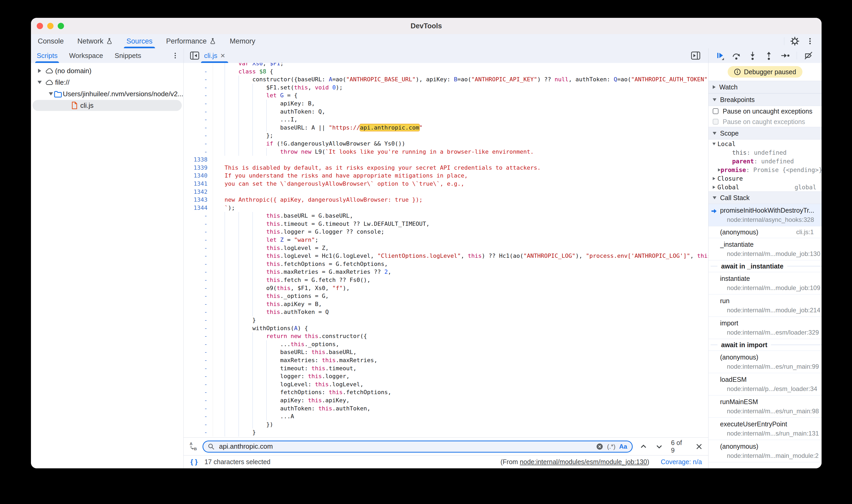 This screenshot has height=504, width=852. Describe the element at coordinates (765, 179) in the screenshot. I see `scope-row-closure: Closure` at that location.